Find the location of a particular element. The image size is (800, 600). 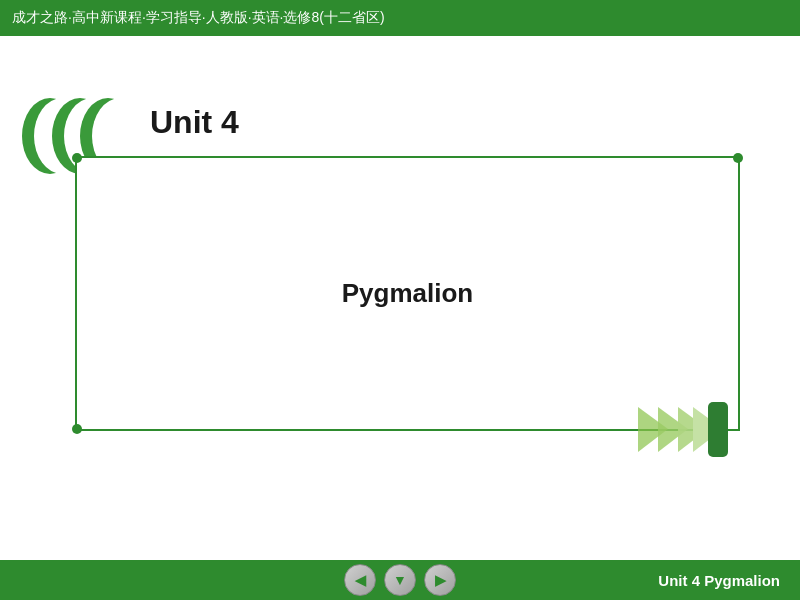

next-icon: ▶ is located at coordinates (440, 580).